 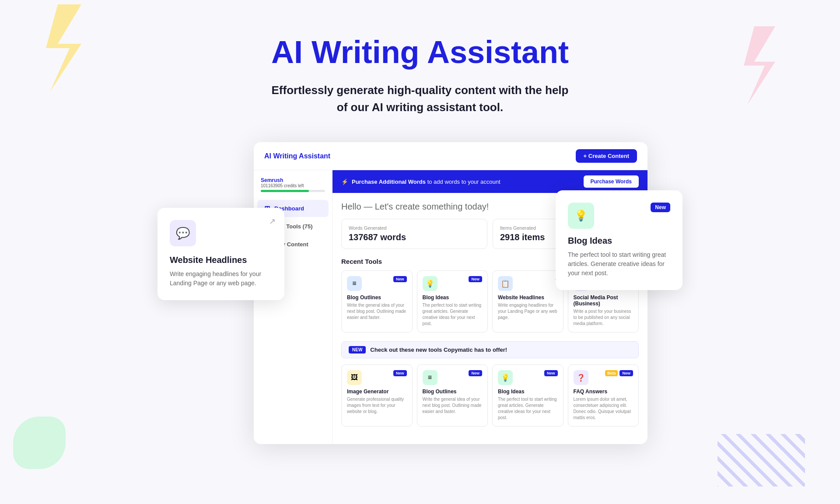 I want to click on float-card-left-icon: 💬, so click(x=183, y=233).